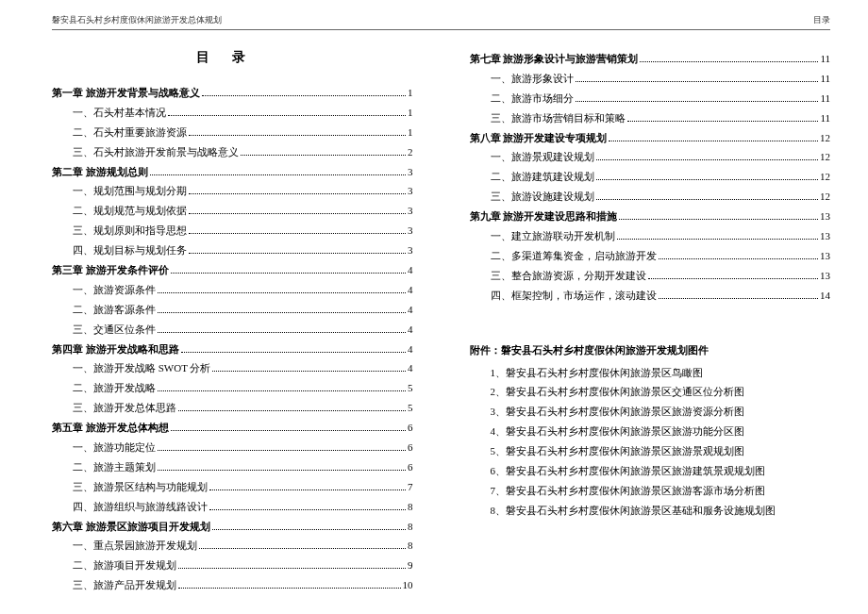 The width and height of the screenshot is (868, 614). I want to click on toc-label: 四、框架控制，市场运作，滚动建设, so click(563, 296).